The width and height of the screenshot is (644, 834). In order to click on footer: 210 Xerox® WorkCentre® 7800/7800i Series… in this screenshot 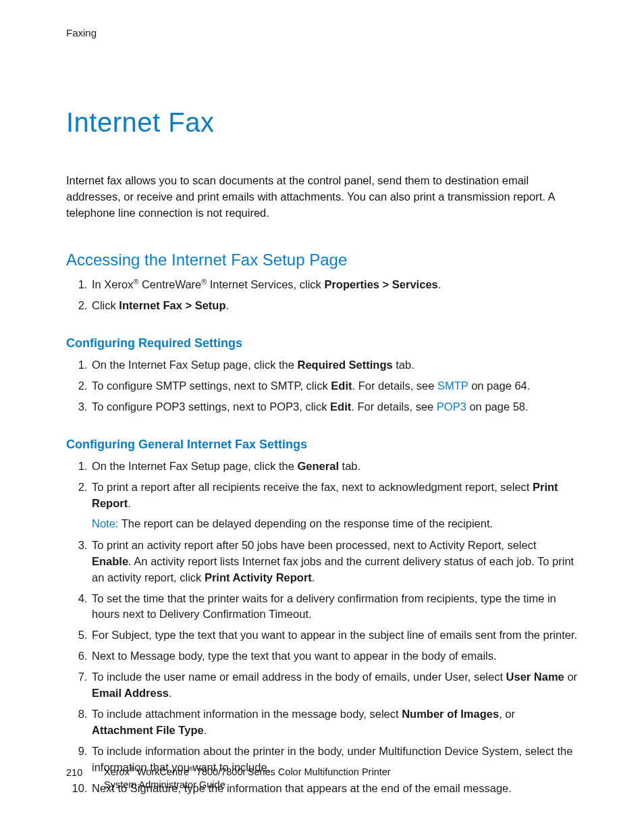, I will do `click(228, 779)`.